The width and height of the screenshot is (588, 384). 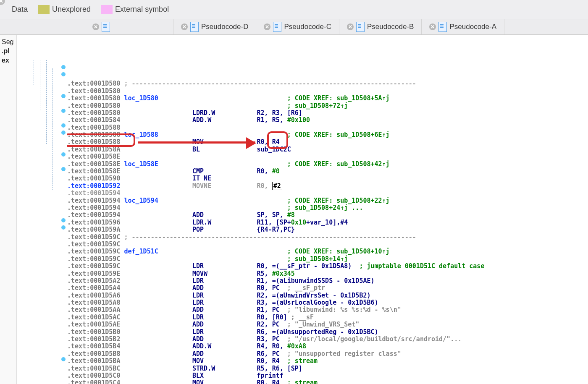 I want to click on asm-line: .text:0001D58E, so click(x=328, y=157).